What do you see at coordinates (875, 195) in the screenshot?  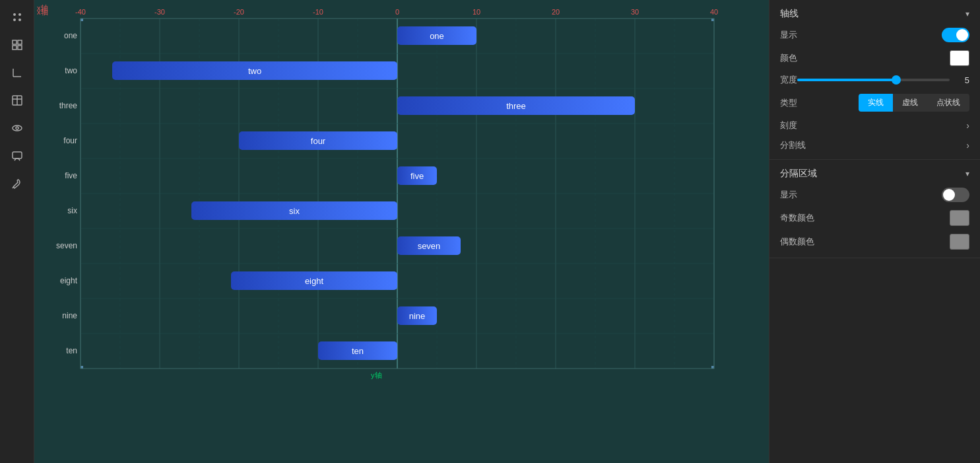 I see `zone-show-row: 显示` at bounding box center [875, 195].